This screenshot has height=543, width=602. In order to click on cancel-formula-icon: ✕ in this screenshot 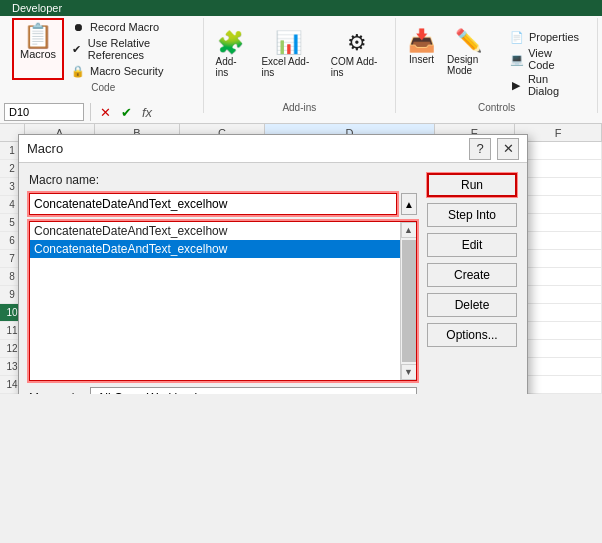, I will do `click(106, 112)`.